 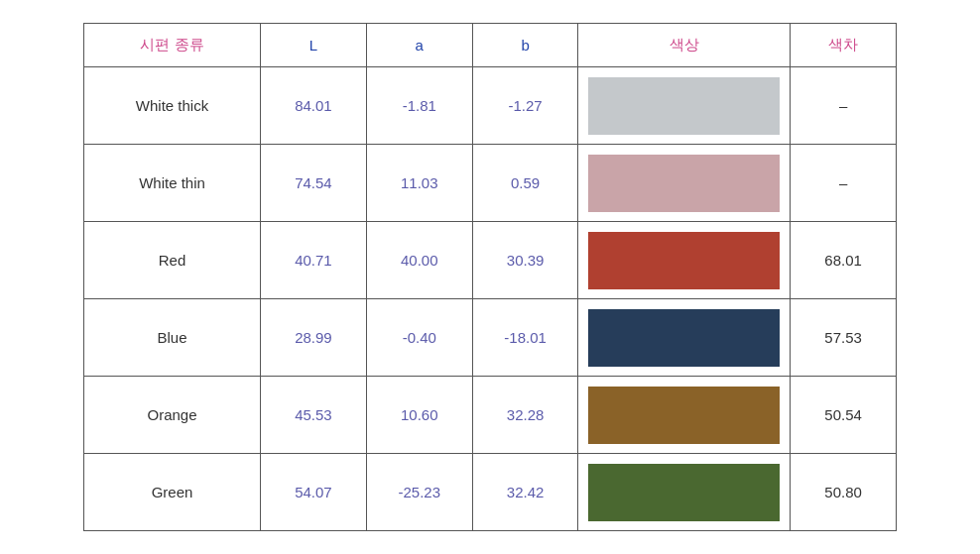 I want to click on cell-type: Blue, so click(x=173, y=338).